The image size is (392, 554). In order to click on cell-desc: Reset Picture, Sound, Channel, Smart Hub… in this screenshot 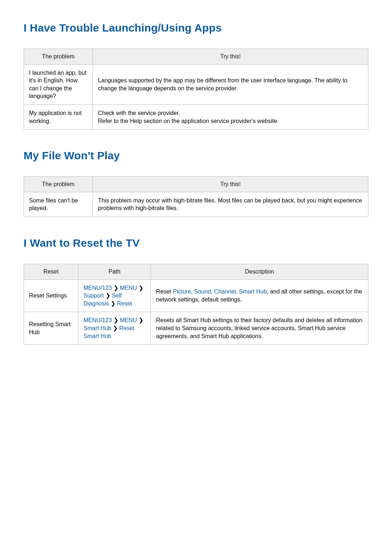, I will do `click(260, 296)`.